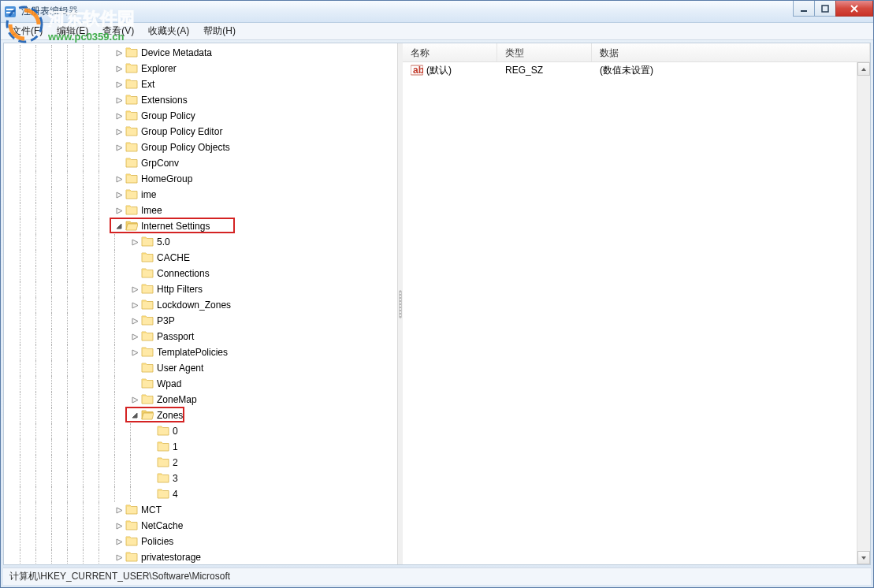 This screenshot has height=588, width=874. I want to click on tree-node: MCT, so click(200, 510).